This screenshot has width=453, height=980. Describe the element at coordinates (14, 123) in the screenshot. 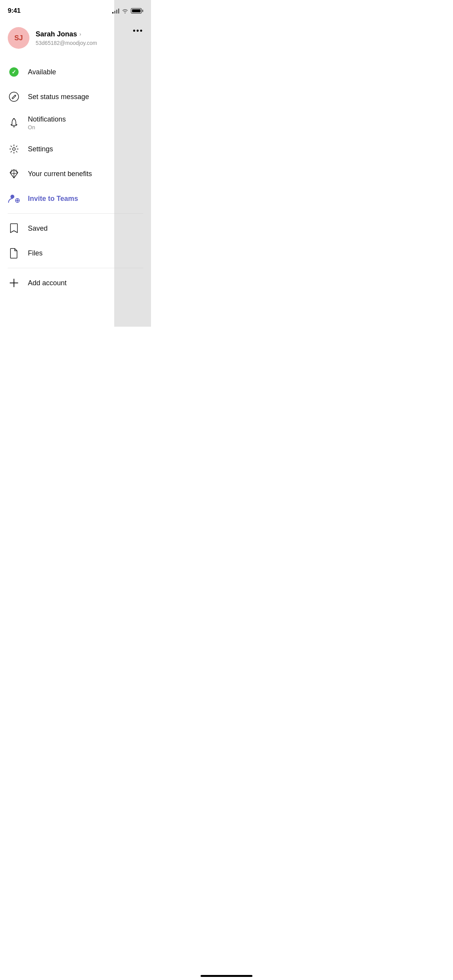

I see `bell-icon` at that location.